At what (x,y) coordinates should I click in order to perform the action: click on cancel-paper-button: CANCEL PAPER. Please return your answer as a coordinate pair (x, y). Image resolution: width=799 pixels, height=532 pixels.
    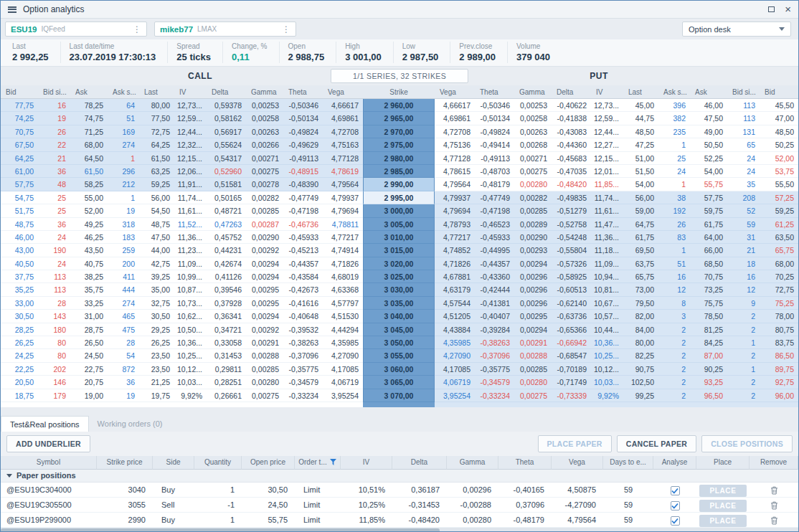
    Looking at the image, I should click on (657, 444).